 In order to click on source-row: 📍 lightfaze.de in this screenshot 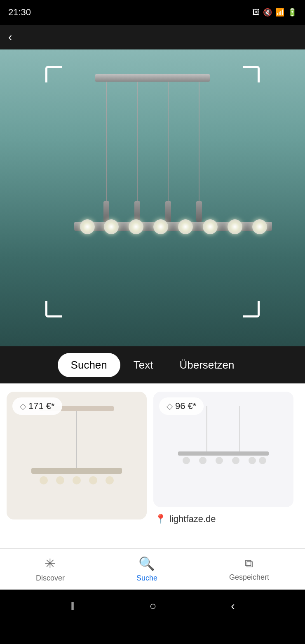, I will do `click(223, 519)`.